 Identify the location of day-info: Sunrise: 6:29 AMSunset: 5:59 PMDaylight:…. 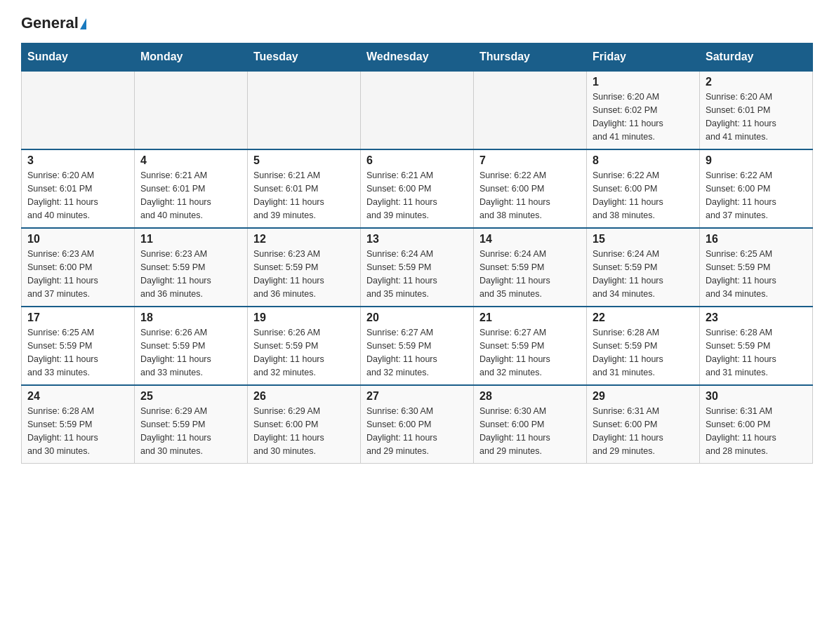
(191, 431).